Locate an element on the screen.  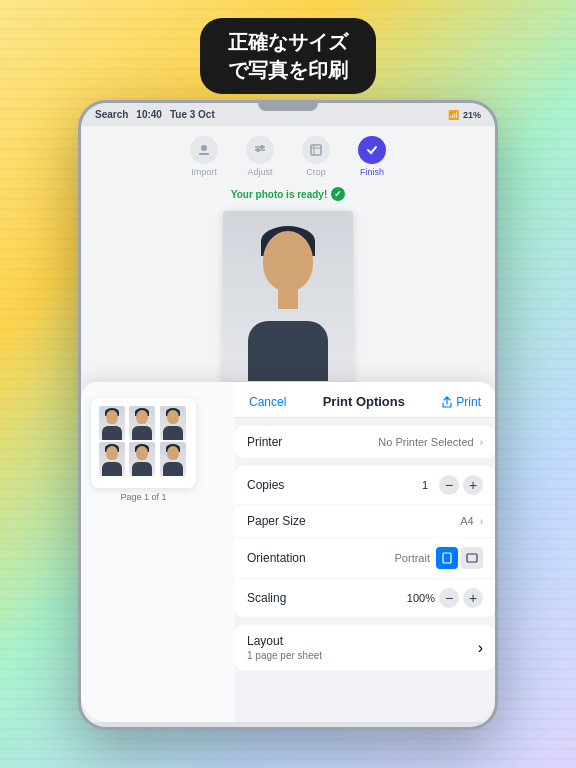
print-button: Print is located at coordinates (461, 402).